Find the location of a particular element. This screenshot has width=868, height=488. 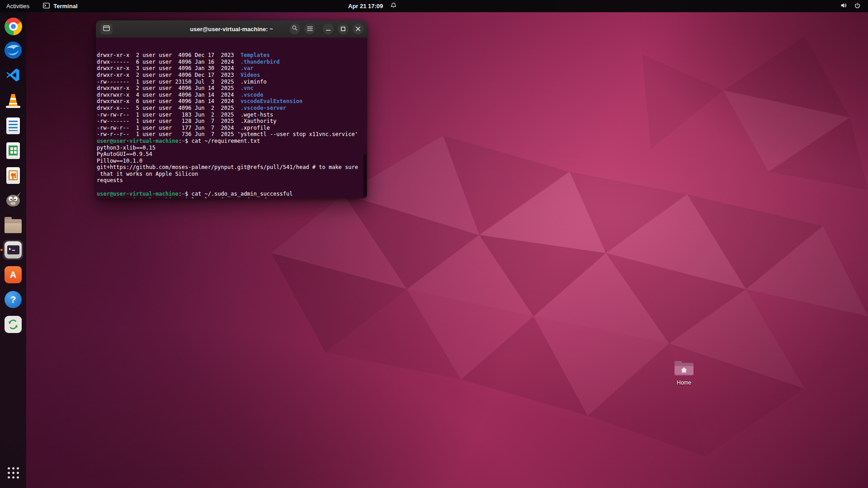

close-button is located at coordinates (358, 29).